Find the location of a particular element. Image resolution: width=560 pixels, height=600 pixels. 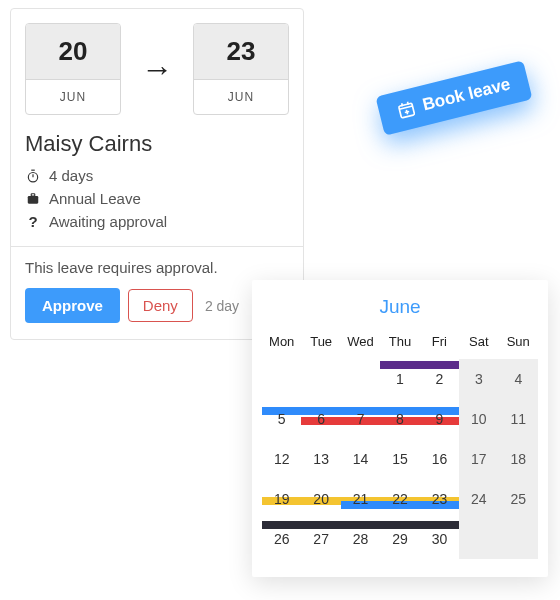

requester-name: Maisy Cairns is located at coordinates (157, 144).